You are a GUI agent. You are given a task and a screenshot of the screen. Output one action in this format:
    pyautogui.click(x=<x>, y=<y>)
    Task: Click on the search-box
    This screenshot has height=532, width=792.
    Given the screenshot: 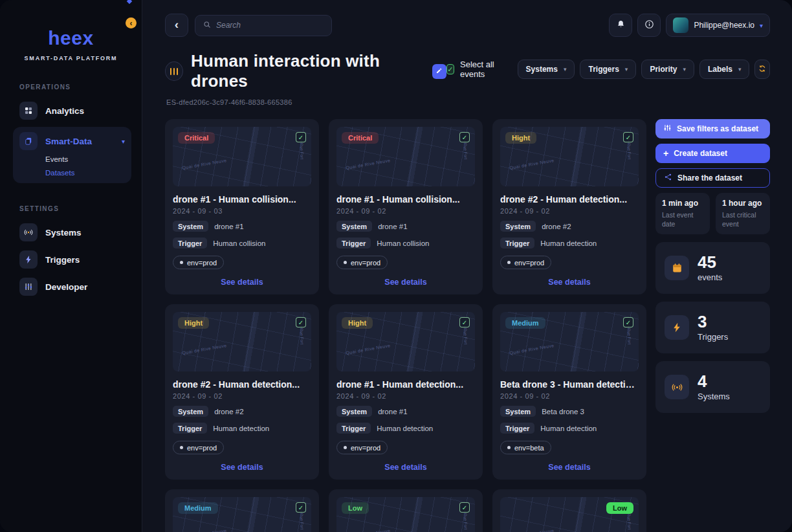 What is the action you would take?
    pyautogui.click(x=263, y=26)
    